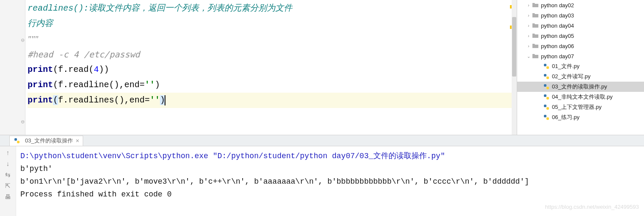 The image size is (644, 216). Describe the element at coordinates (8, 152) in the screenshot. I see `up-arrow-icon: ↑` at that location.